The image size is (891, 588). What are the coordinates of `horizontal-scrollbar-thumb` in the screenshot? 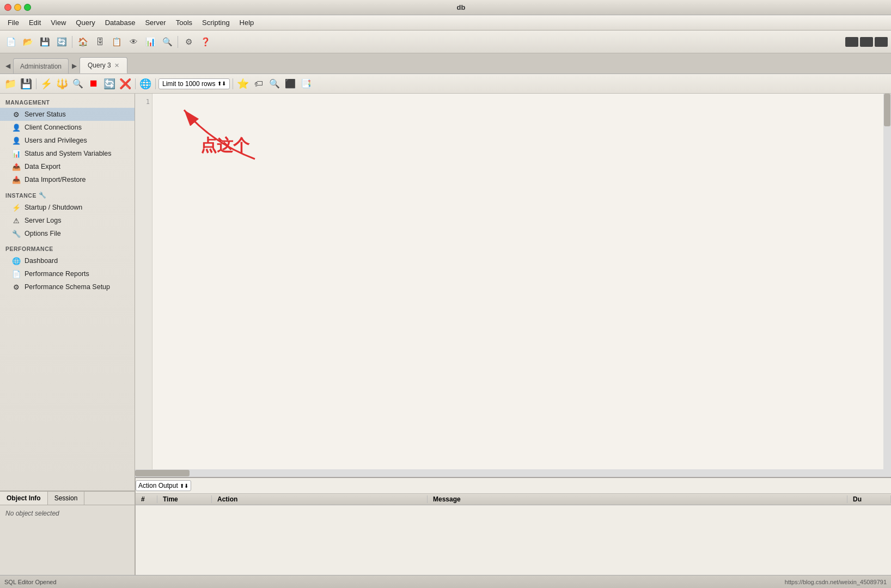 It's located at (162, 473).